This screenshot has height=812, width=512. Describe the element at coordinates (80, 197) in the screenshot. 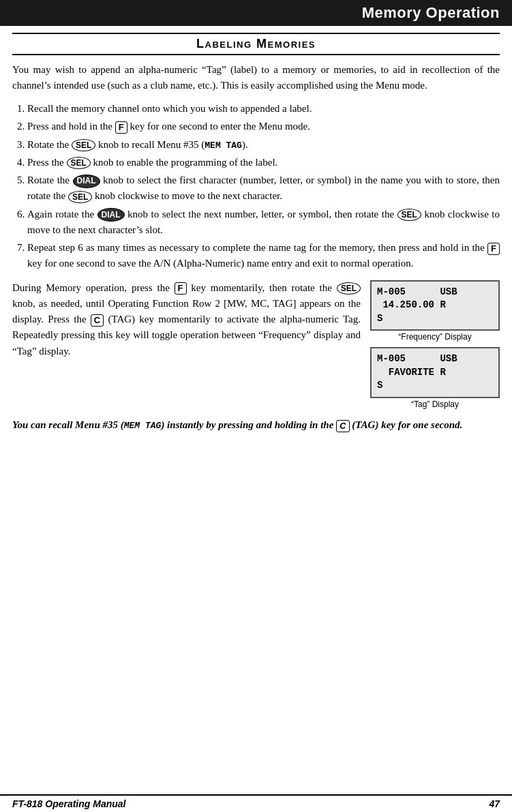

I see `sel-knob-3: SEL` at that location.